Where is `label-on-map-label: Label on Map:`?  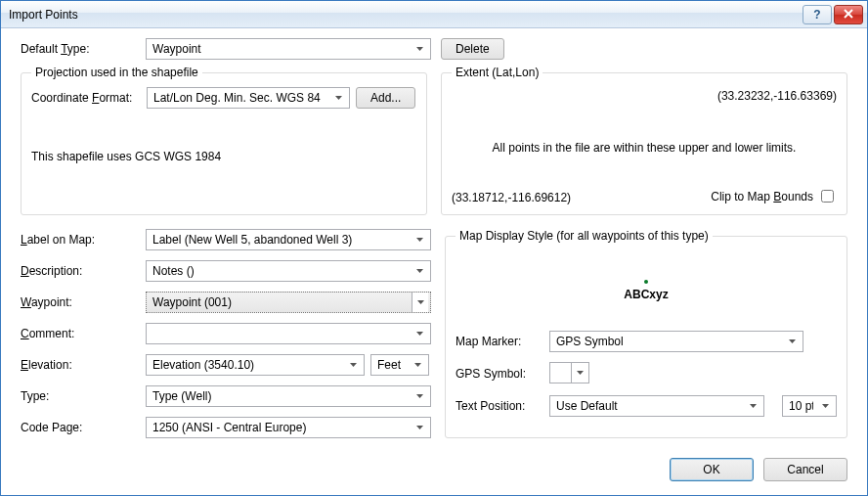
label-on-map-label: Label on Map: is located at coordinates (83, 240).